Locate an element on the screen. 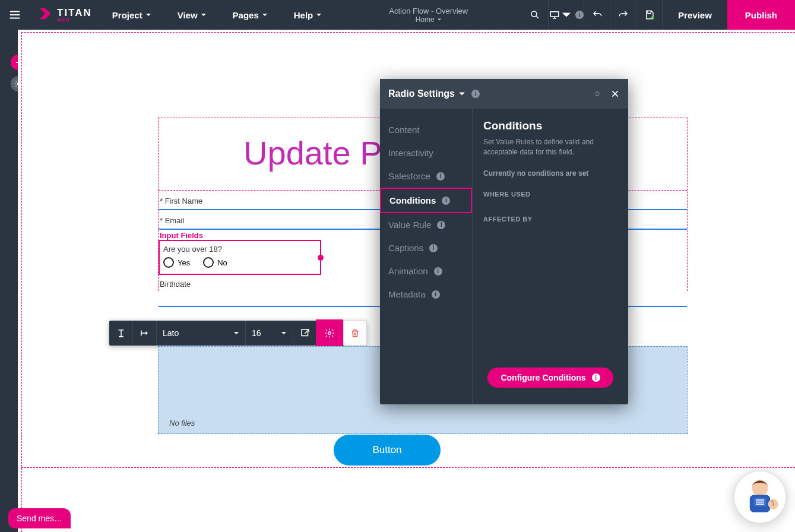  search-icon is located at coordinates (535, 15).